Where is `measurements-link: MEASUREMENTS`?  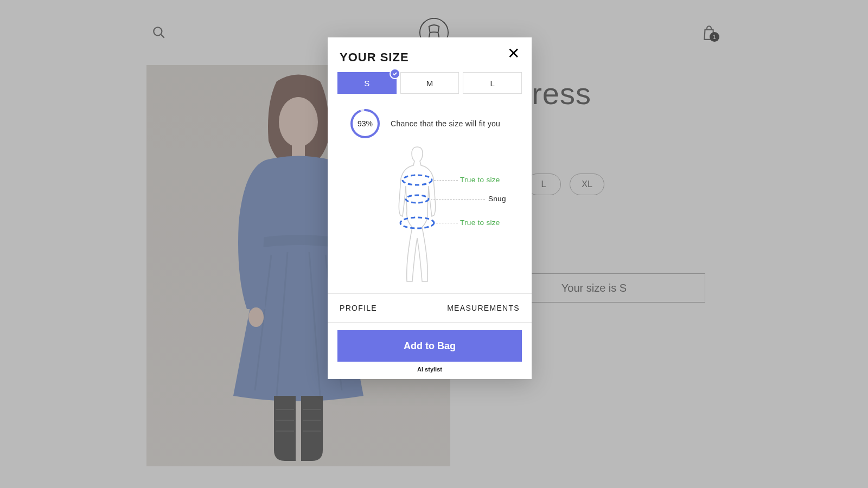
measurements-link: MEASUREMENTS is located at coordinates (483, 308).